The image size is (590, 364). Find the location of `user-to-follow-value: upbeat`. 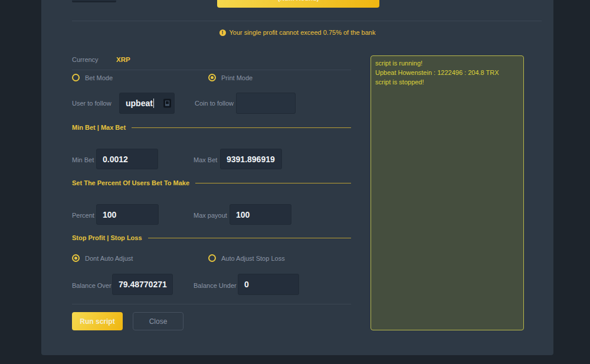

user-to-follow-value: upbeat is located at coordinates (139, 103).